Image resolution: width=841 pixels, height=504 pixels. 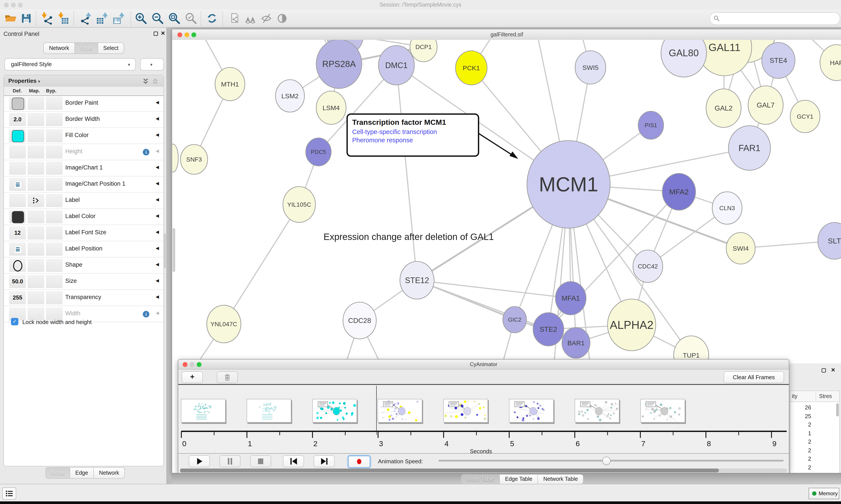 What do you see at coordinates (82, 473) in the screenshot?
I see `tab-edge: Edge` at bounding box center [82, 473].